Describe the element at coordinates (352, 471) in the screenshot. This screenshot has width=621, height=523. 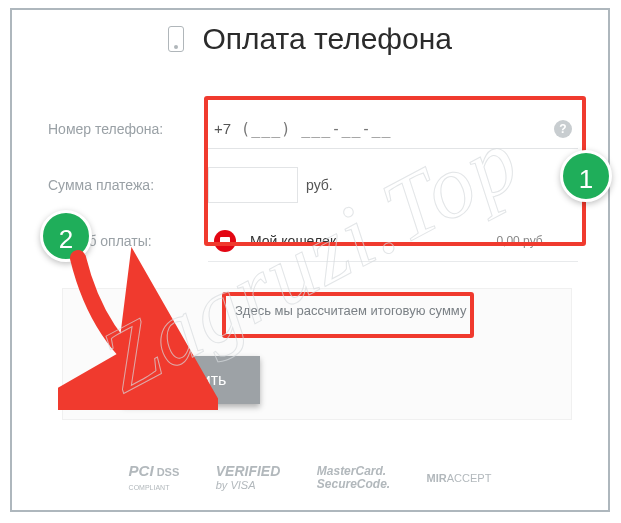
I see `mc-a: MasterCard.` at that location.